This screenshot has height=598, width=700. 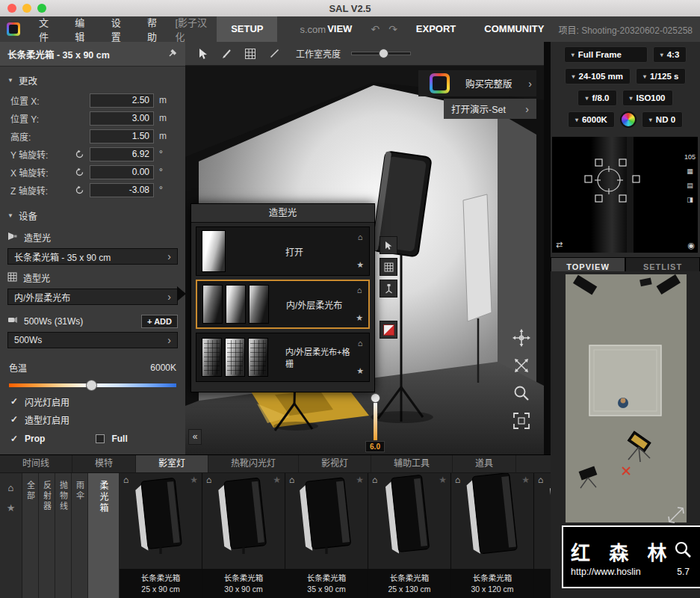 I want to click on open-demo-set-button: 打开演示-Set ›, so click(x=490, y=109).